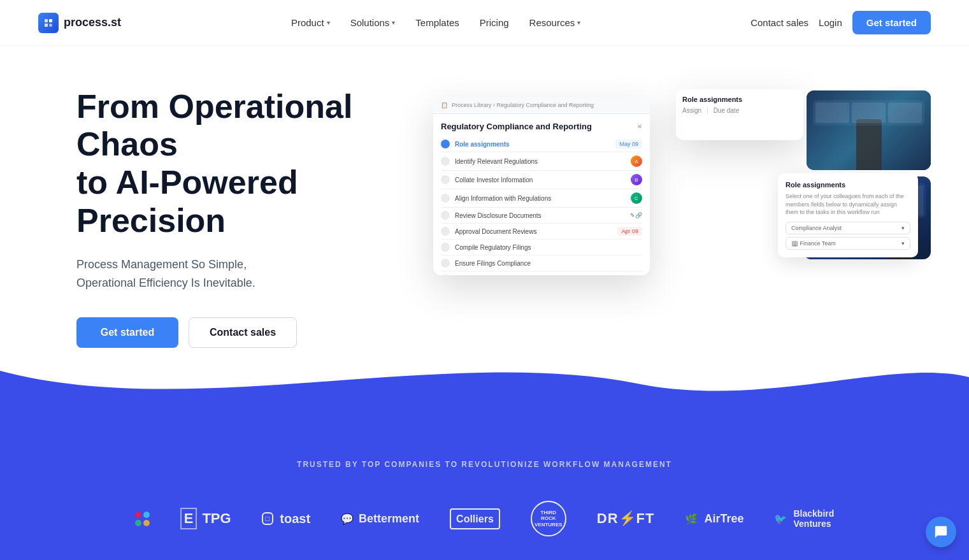 Image resolution: width=969 pixels, height=560 pixels. Describe the element at coordinates (542, 206) in the screenshot. I see `task-list: Role assignments May 09 Identify Relevan…` at that location.